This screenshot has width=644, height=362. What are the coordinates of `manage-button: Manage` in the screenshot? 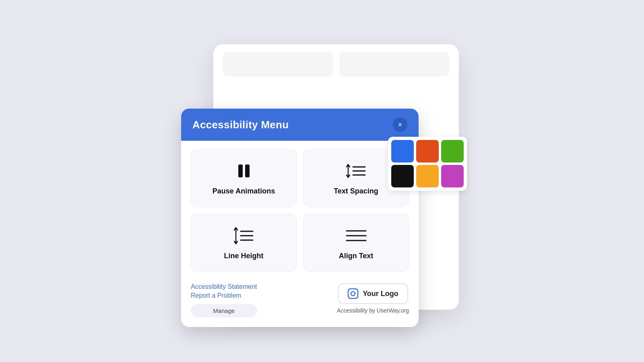 It's located at (224, 311).